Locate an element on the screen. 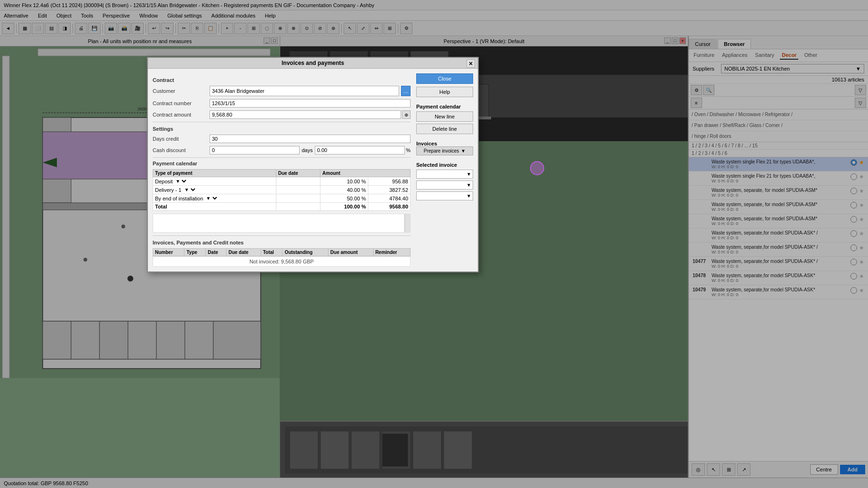 The width and height of the screenshot is (868, 488). modal-right-section: Close Help Payment calendar New line Del… is located at coordinates (445, 170).